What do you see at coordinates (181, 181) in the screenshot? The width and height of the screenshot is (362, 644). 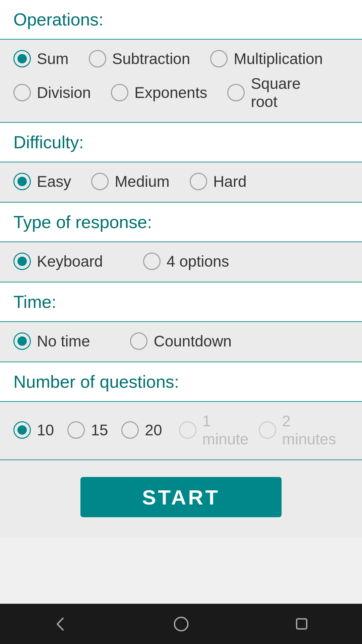 I see `difficulty-row: Easy Medium Hard` at bounding box center [181, 181].